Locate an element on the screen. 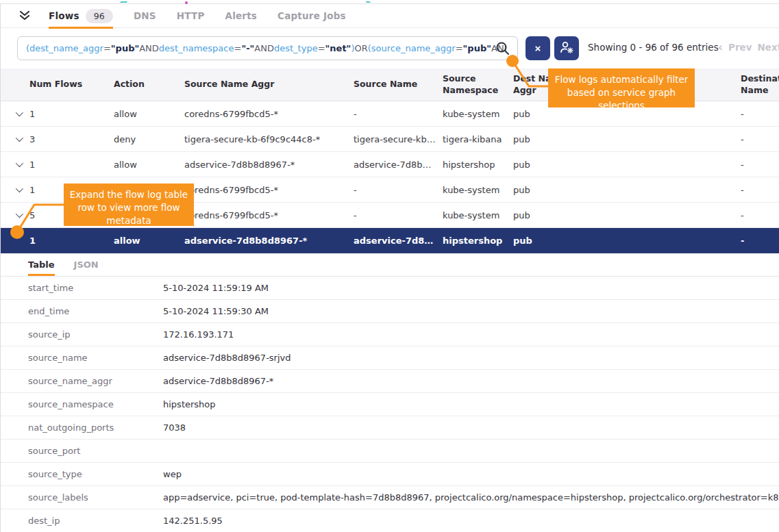  query-segment: "-" is located at coordinates (248, 48).